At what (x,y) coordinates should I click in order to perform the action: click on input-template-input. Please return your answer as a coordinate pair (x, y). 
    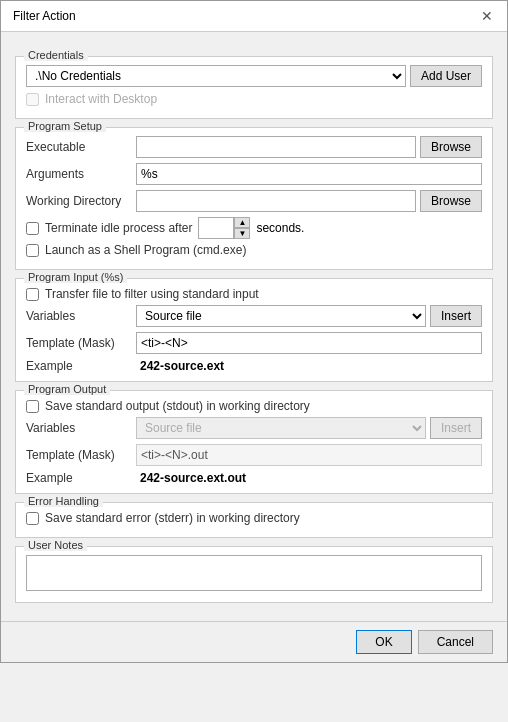
    Looking at the image, I should click on (309, 343).